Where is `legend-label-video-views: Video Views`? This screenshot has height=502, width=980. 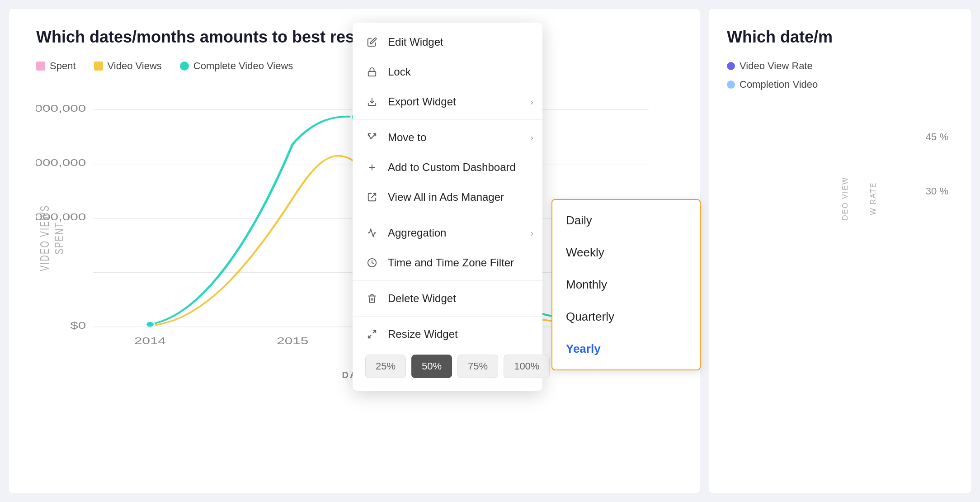 legend-label-video-views: Video Views is located at coordinates (135, 66).